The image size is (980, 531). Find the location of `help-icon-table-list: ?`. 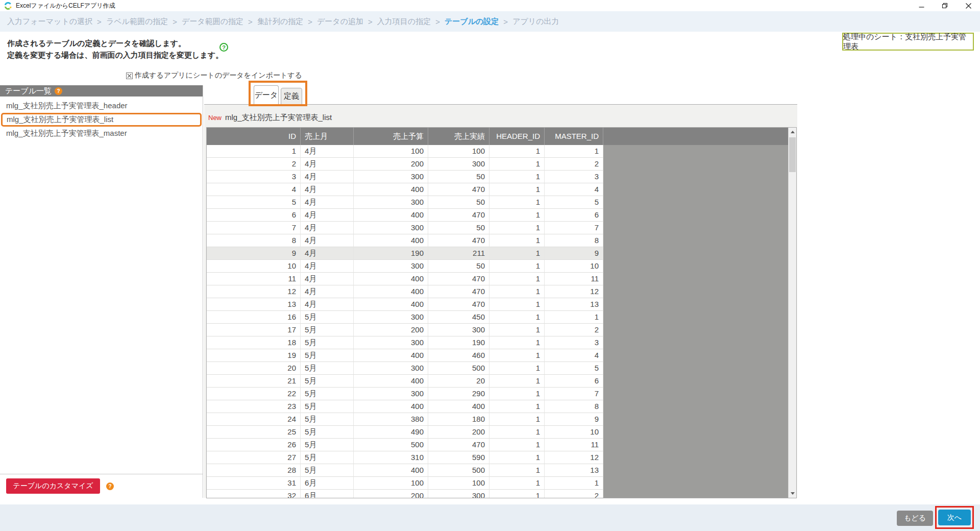

help-icon-table-list: ? is located at coordinates (58, 91).